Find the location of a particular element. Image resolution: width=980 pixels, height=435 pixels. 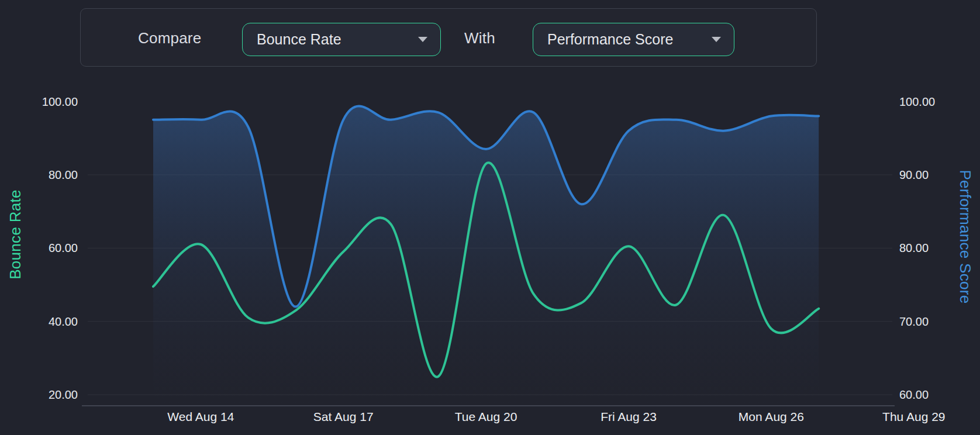

x-axis-tick-label: Thu Aug 29 is located at coordinates (913, 417).